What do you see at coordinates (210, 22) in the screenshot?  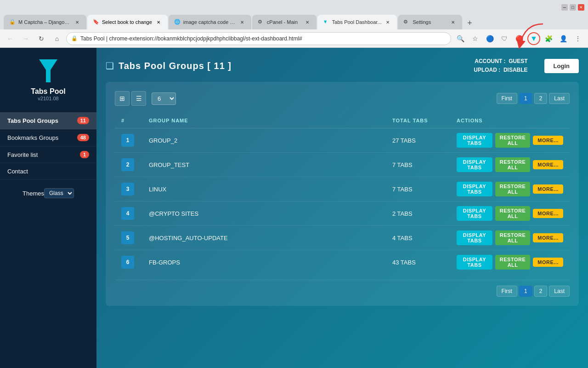 I see `browser-tab-3: 🌐 image captcha code in... ✕` at bounding box center [210, 22].